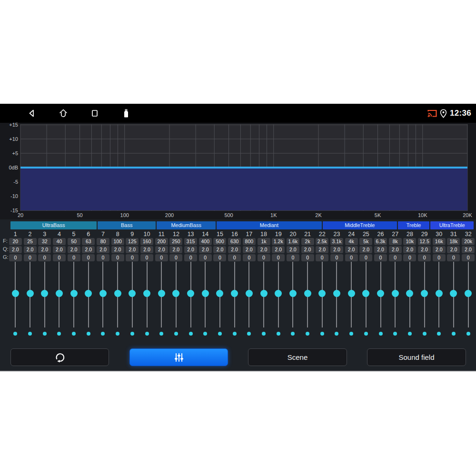 The height and width of the screenshot is (476, 476). Describe the element at coordinates (74, 249) in the screenshot. I see `q-value: 2.0` at that location.